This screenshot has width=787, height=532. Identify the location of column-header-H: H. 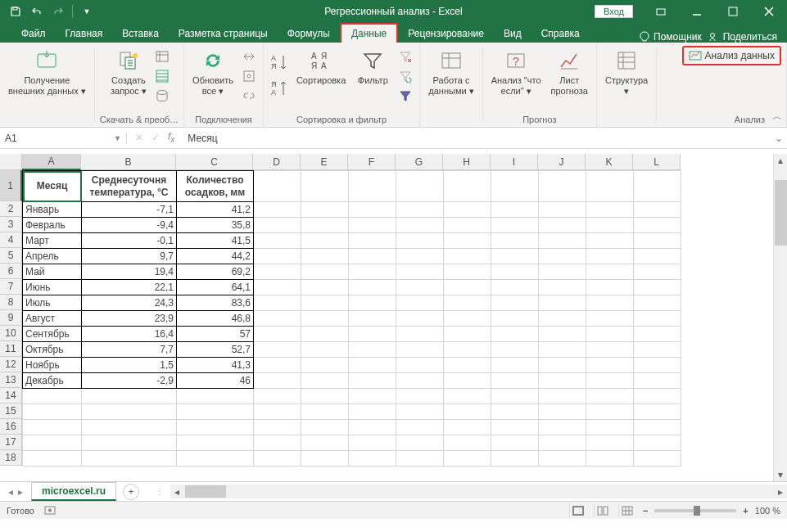
(467, 162).